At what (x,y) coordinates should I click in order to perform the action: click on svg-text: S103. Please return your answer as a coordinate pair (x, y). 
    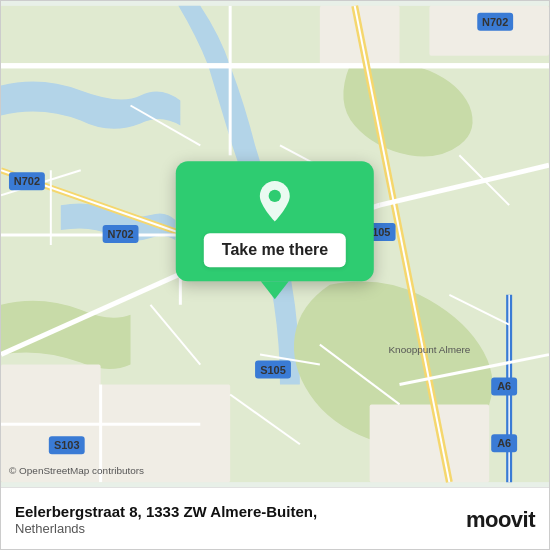
    Looking at the image, I should click on (67, 445).